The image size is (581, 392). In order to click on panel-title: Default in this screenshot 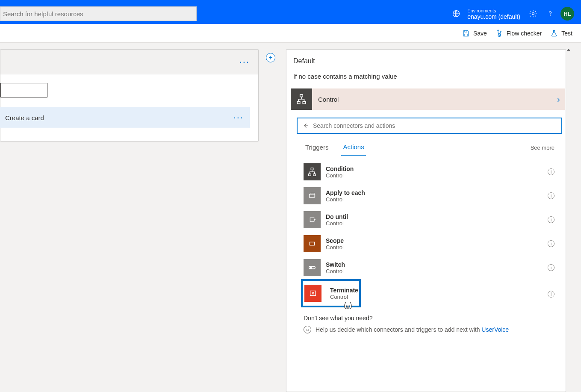, I will do `click(426, 65)`.